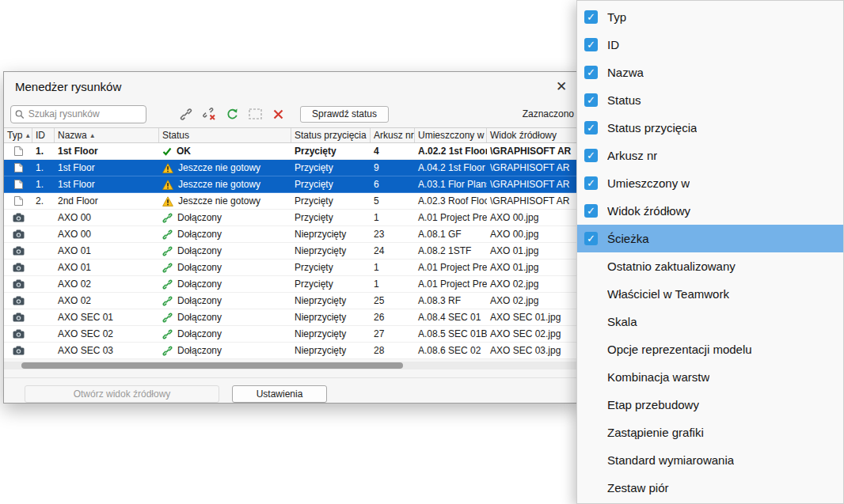 The height and width of the screenshot is (504, 844). I want to click on menu-item-status: ✓Status, so click(710, 100).